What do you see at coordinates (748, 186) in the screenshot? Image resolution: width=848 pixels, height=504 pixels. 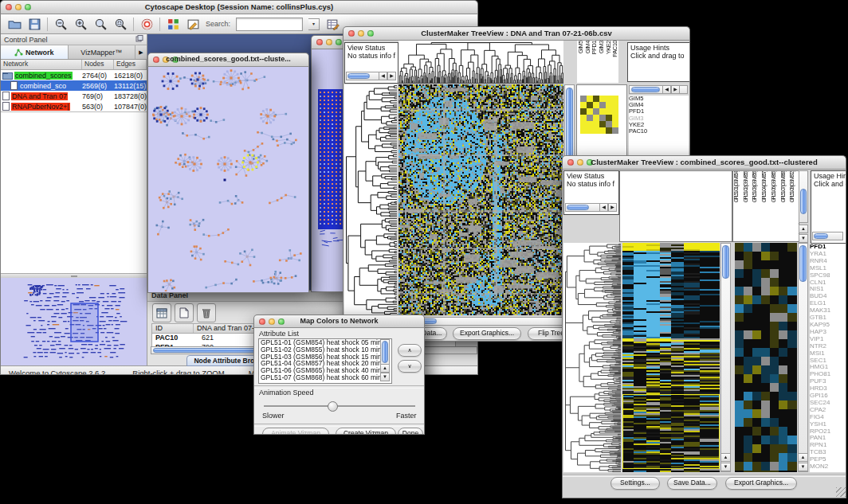 I see `column-label: GPL51-02 (GSM855)` at bounding box center [748, 186].